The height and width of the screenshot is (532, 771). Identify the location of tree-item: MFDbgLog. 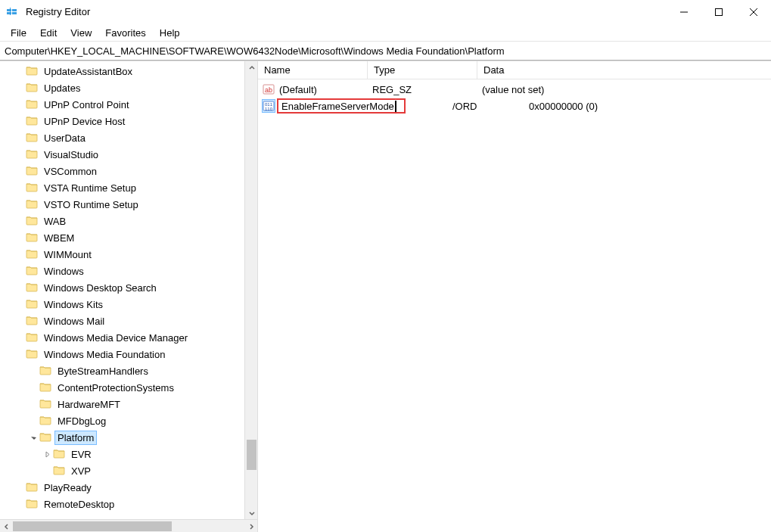
(129, 421).